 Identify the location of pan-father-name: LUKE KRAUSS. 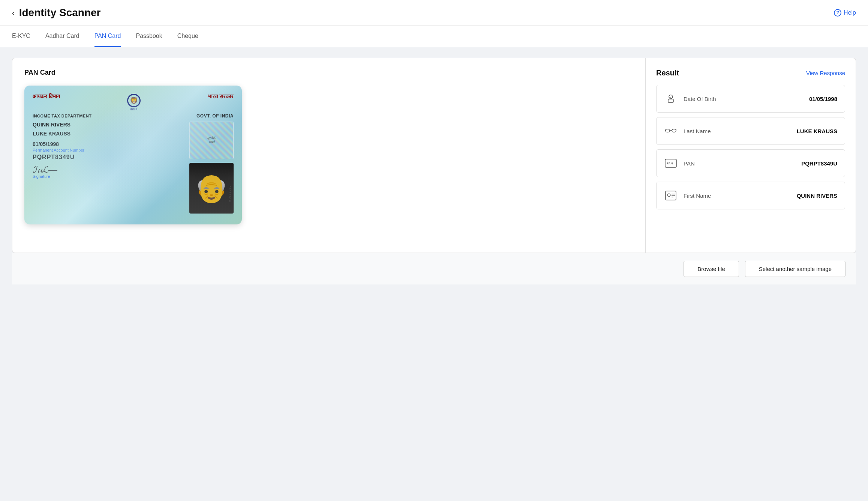
(106, 134).